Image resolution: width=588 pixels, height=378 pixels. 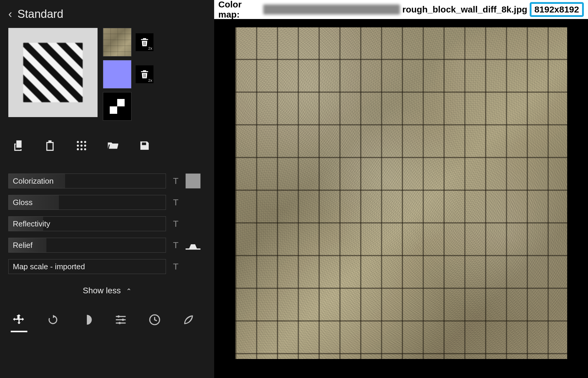 What do you see at coordinates (117, 106) in the screenshot?
I see `checker-icon` at bounding box center [117, 106].